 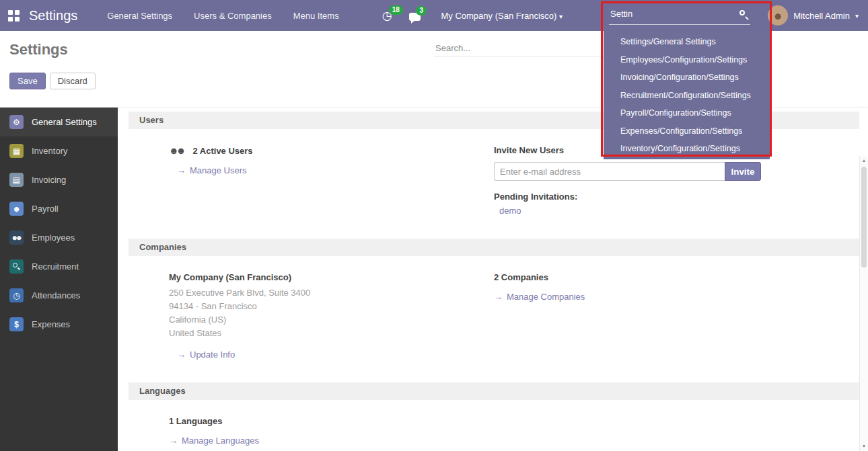 What do you see at coordinates (822, 16) in the screenshot?
I see `user-name: Mitchell Admin` at bounding box center [822, 16].